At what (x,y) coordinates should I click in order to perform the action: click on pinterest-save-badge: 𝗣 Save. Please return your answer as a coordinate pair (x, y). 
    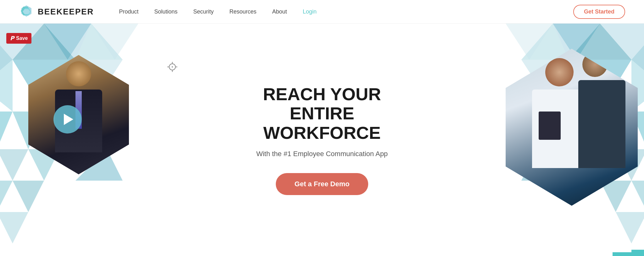
    Looking at the image, I should click on (19, 38).